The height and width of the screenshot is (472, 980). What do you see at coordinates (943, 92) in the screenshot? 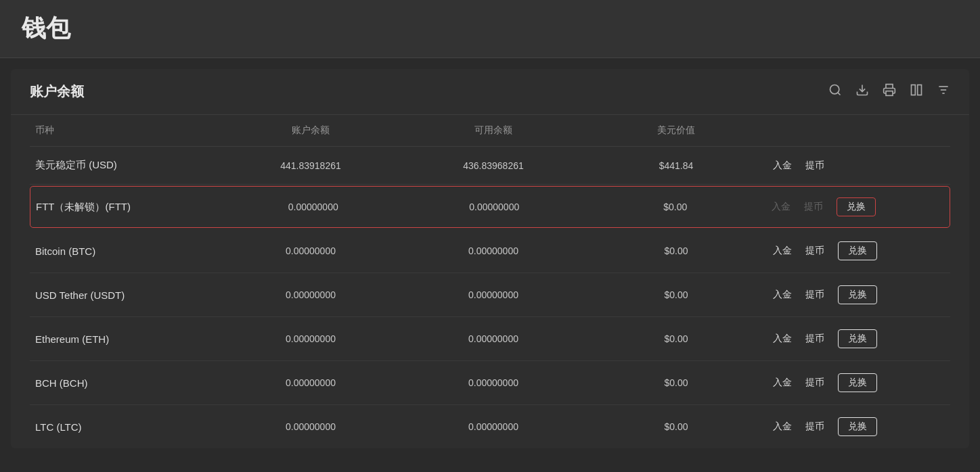
I see `filter-icon` at bounding box center [943, 92].